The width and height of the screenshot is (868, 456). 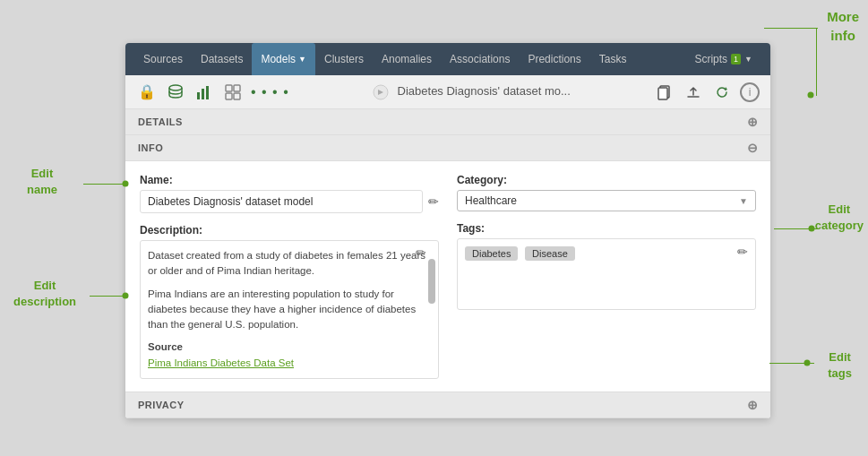 I want to click on lock-icon: 🔒, so click(x=147, y=92).